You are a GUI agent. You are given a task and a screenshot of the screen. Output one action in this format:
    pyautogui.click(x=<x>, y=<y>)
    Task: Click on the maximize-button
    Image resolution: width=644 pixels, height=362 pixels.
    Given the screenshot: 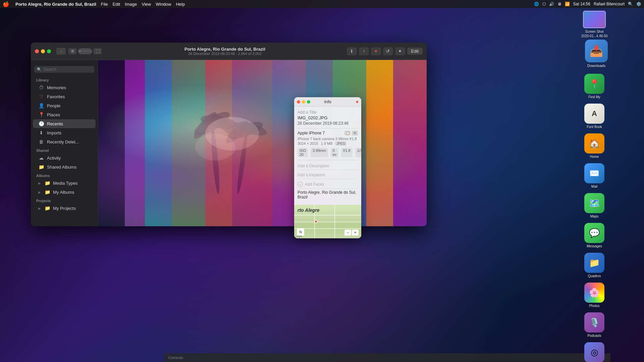 What is the action you would take?
    pyautogui.click(x=49, y=51)
    